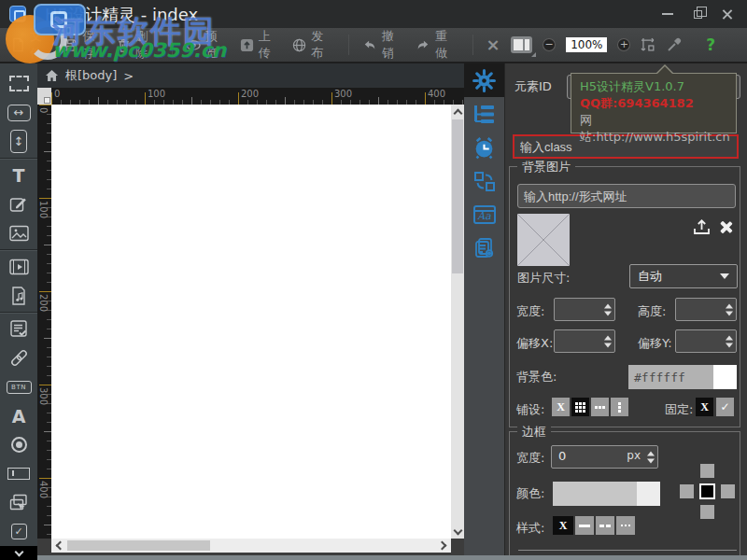 The image size is (747, 560). Describe the element at coordinates (726, 227) in the screenshot. I see `remove-image-button` at that location.